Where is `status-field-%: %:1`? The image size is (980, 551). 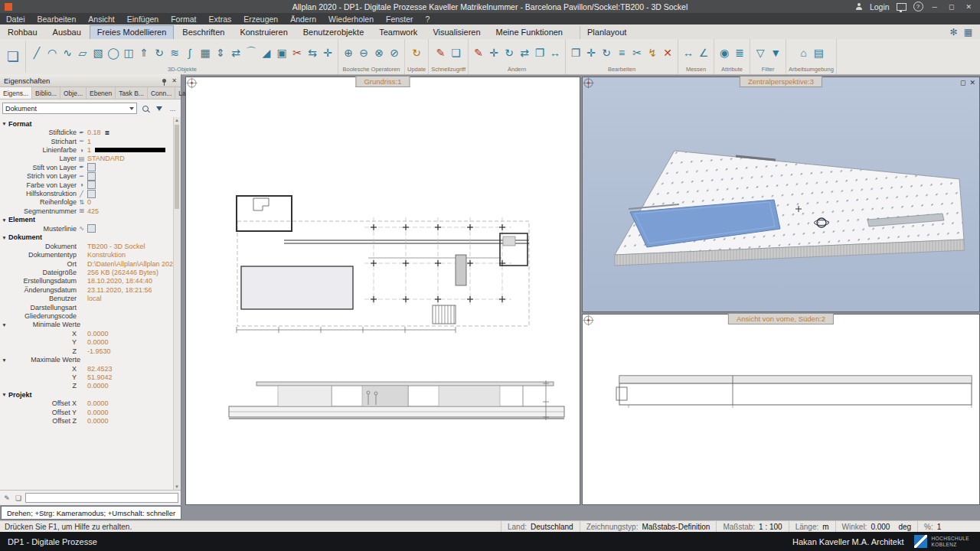 status-field-%: %:1 is located at coordinates (933, 527).